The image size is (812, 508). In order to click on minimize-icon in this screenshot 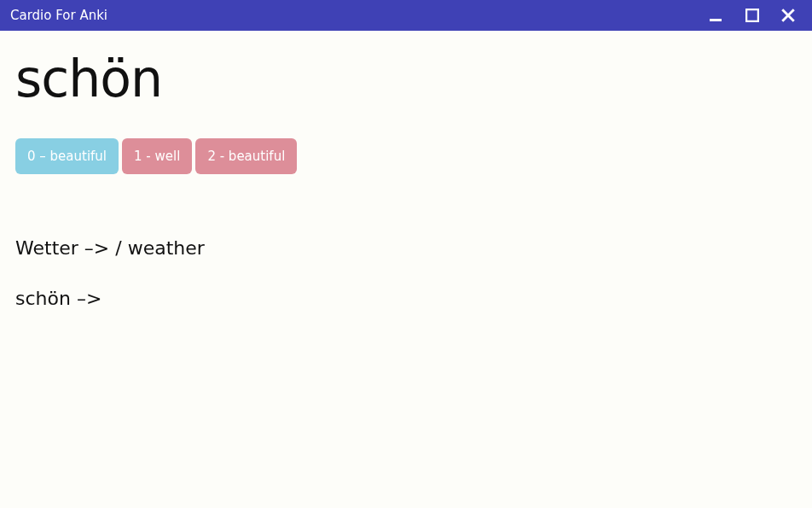, I will do `click(716, 15)`.